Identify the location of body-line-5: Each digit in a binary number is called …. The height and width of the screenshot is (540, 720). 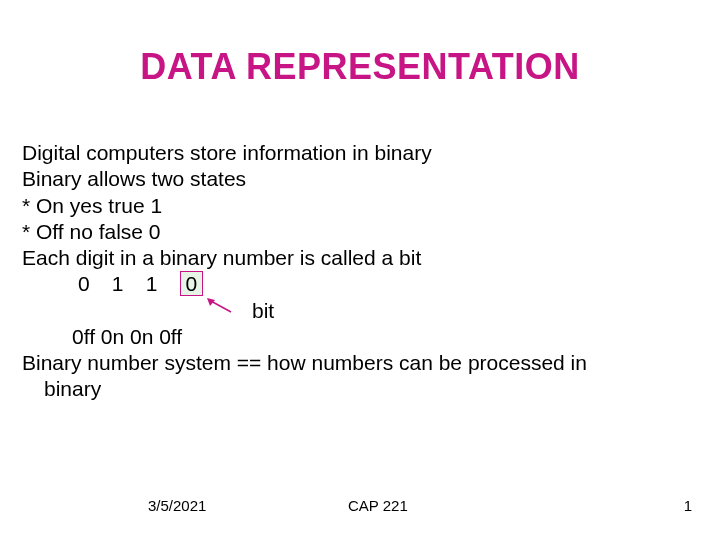
(361, 258).